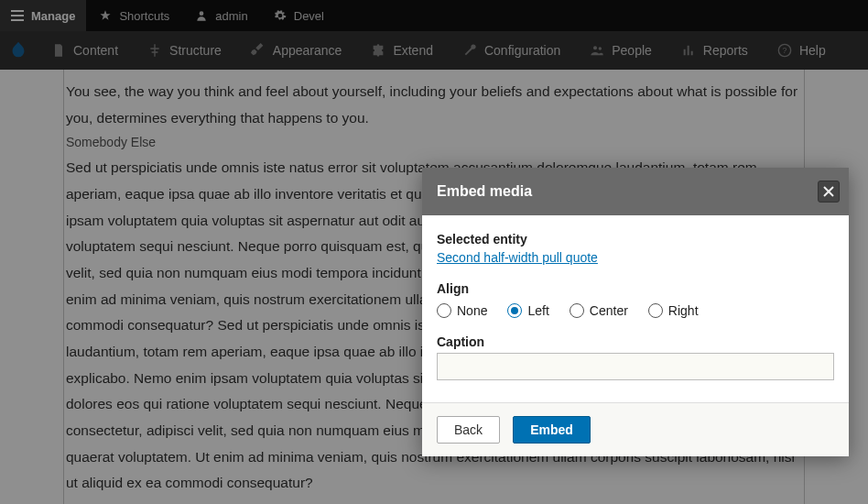 Image resolution: width=868 pixels, height=504 pixels. What do you see at coordinates (635, 311) in the screenshot?
I see `align-radio-row: None Left Center Right` at bounding box center [635, 311].